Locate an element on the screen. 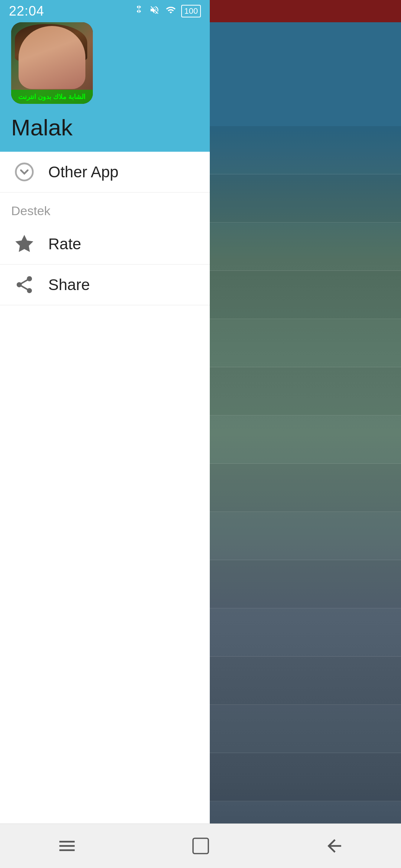 The image size is (401, 868). status-bar-right-bg is located at coordinates (305, 11).